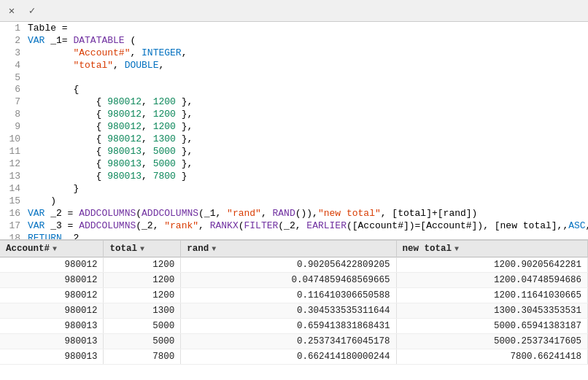  Describe the element at coordinates (294, 28) in the screenshot. I see `code-line: 1Table =` at that location.